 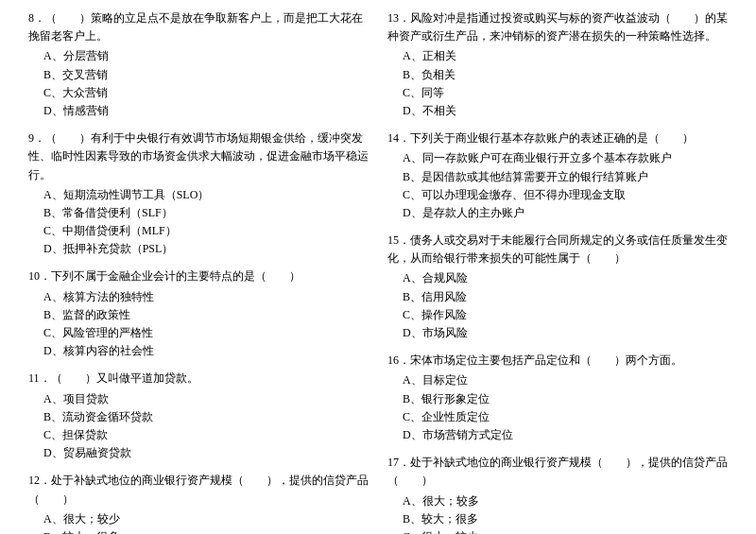 I want to click on option-q17-2: C、很小；较少, so click(x=558, y=531).